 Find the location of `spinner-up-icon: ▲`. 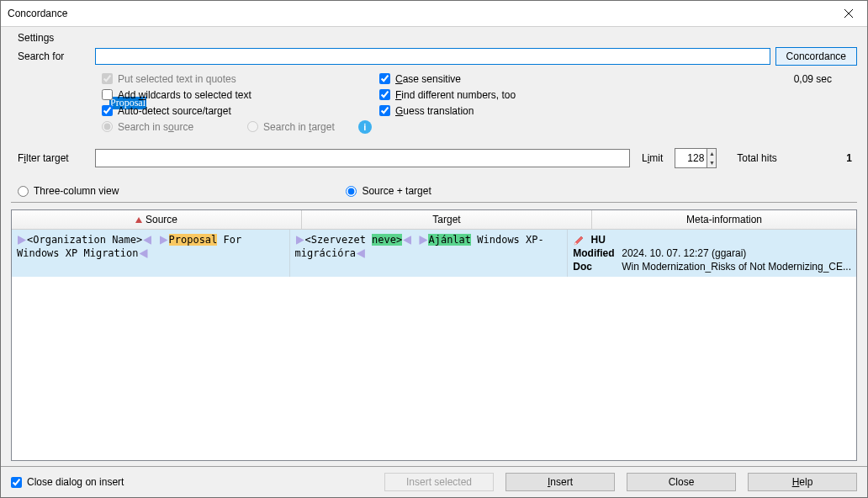

spinner-up-icon: ▲ is located at coordinates (712, 153).